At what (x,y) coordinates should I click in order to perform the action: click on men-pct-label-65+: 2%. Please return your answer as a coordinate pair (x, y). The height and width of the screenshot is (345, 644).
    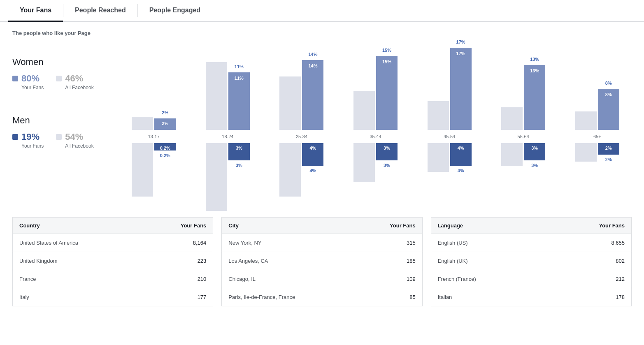
    Looking at the image, I should click on (609, 160).